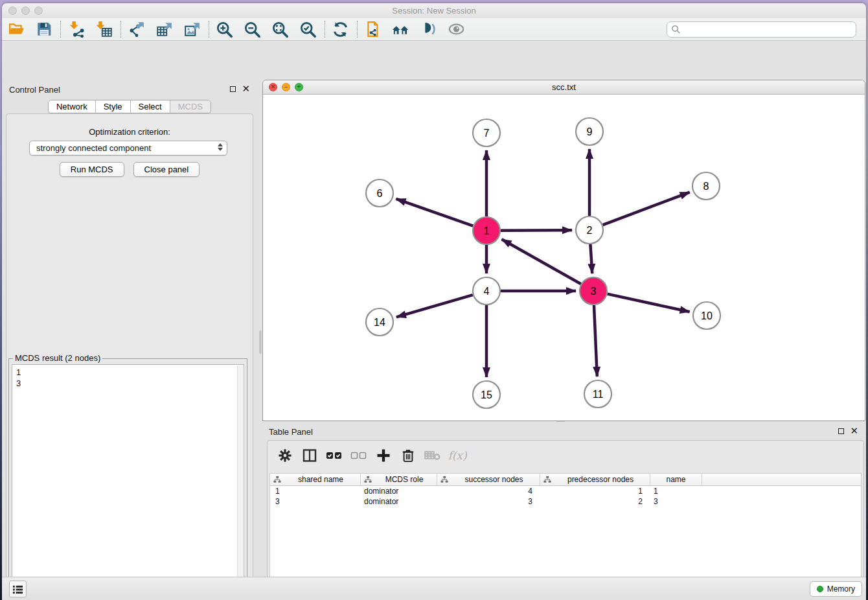 The image size is (868, 600). Describe the element at coordinates (457, 456) in the screenshot. I see `function-builder-icon: f(x)` at that location.